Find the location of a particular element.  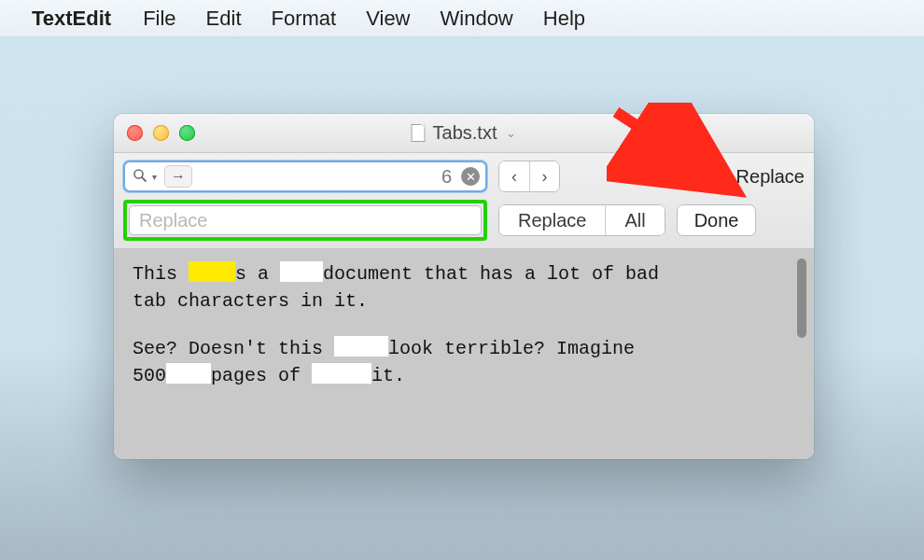

search-options-caret: ▾ is located at coordinates (155, 177).